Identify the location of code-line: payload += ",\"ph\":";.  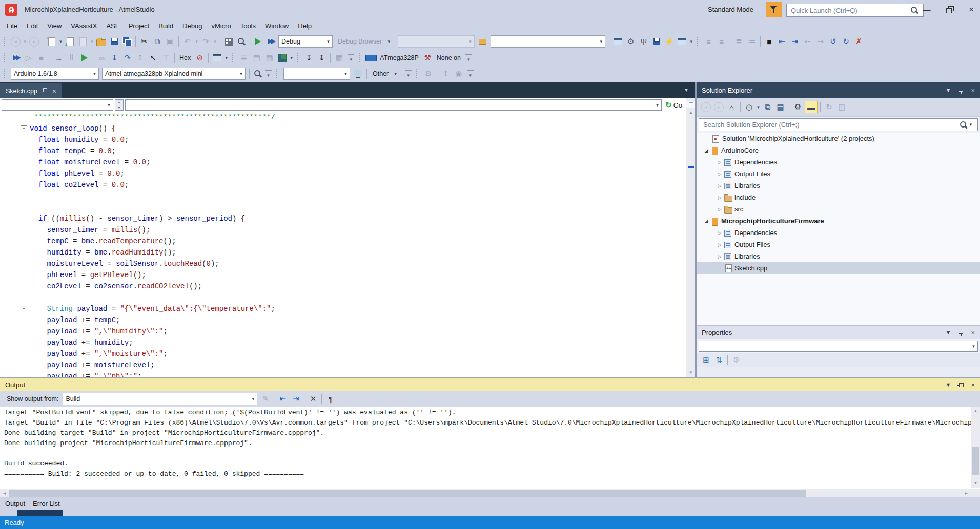
(343, 374).